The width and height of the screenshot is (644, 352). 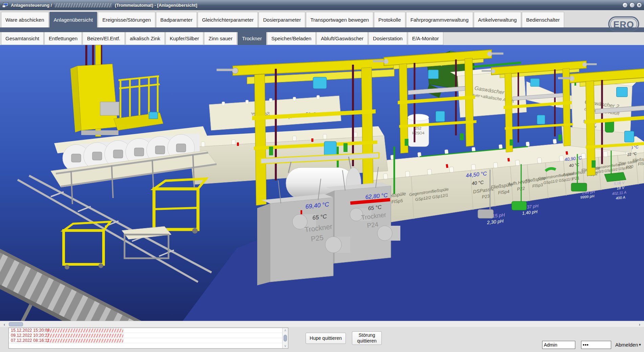 I want to click on log-timestamp: 07.12.2022 08:16:11, so click(x=26, y=340).